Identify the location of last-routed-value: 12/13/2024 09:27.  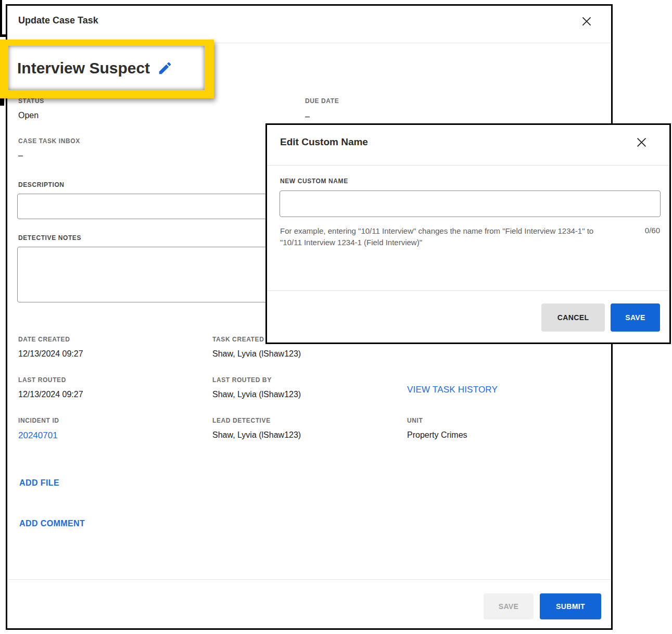
(51, 395).